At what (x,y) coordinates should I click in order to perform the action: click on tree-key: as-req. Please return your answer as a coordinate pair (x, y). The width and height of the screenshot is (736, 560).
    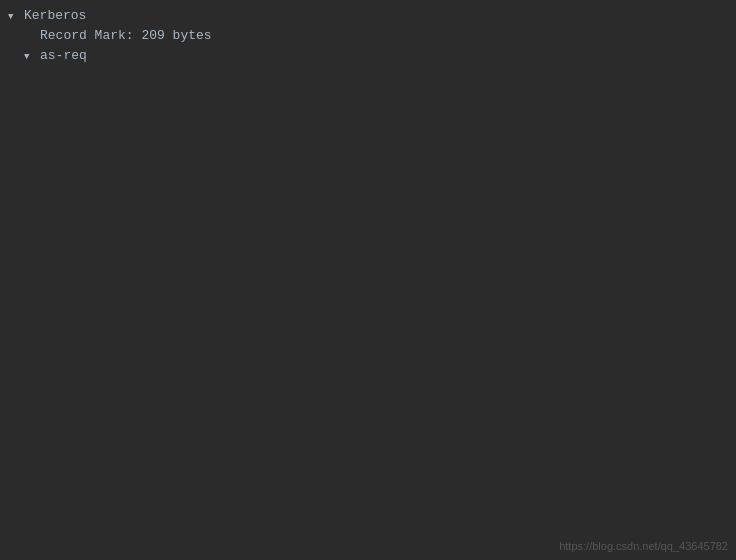
    Looking at the image, I should click on (64, 56).